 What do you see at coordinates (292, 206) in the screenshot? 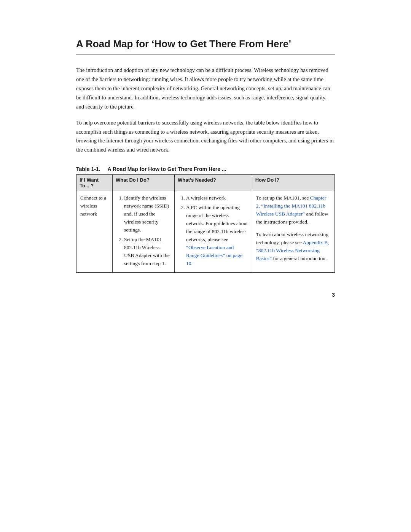
I see `chapter2-link: Chapter 2, “Installing the MA101 802.11b…` at bounding box center [292, 206].